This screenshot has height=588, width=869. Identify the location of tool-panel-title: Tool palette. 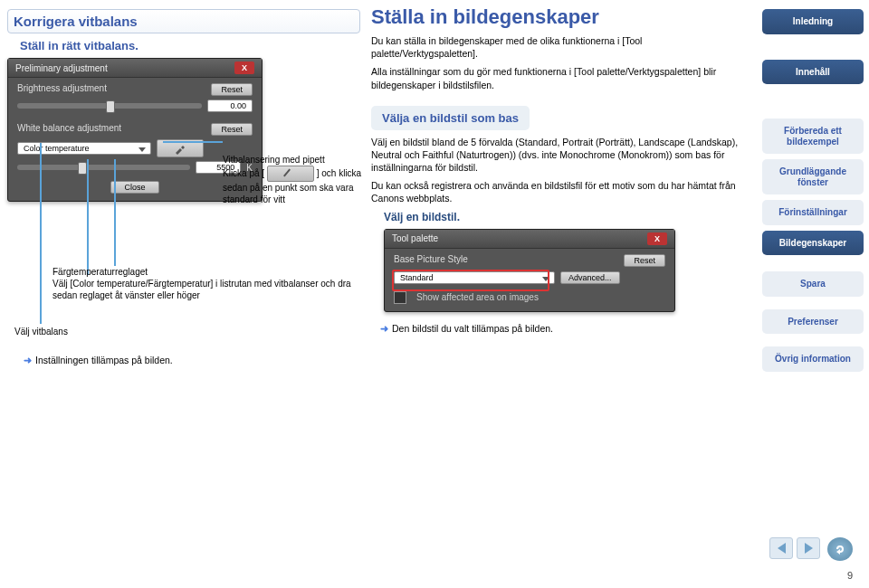
(415, 239).